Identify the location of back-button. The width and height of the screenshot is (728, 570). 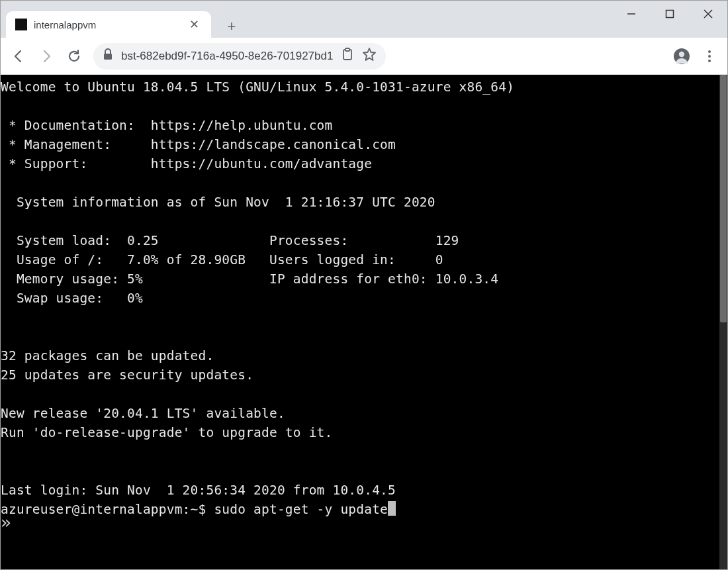
(19, 56).